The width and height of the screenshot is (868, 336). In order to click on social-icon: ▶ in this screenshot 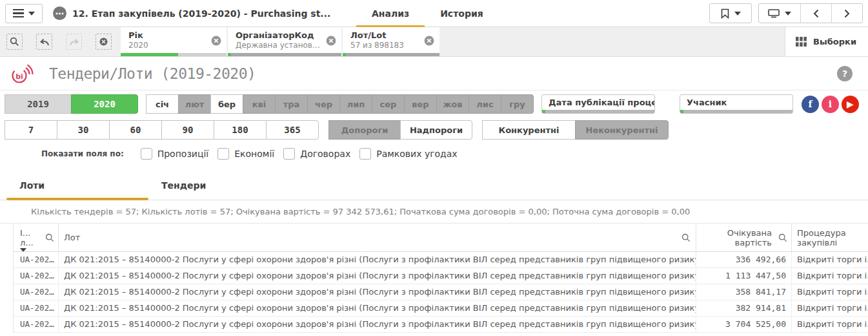, I will do `click(851, 105)`.